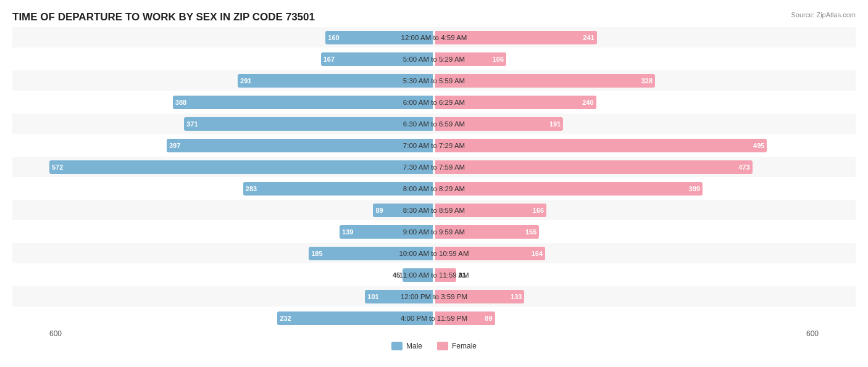 The image size is (868, 367). Describe the element at coordinates (244, 81) in the screenshot. I see `male-value-inside: 291` at that location.